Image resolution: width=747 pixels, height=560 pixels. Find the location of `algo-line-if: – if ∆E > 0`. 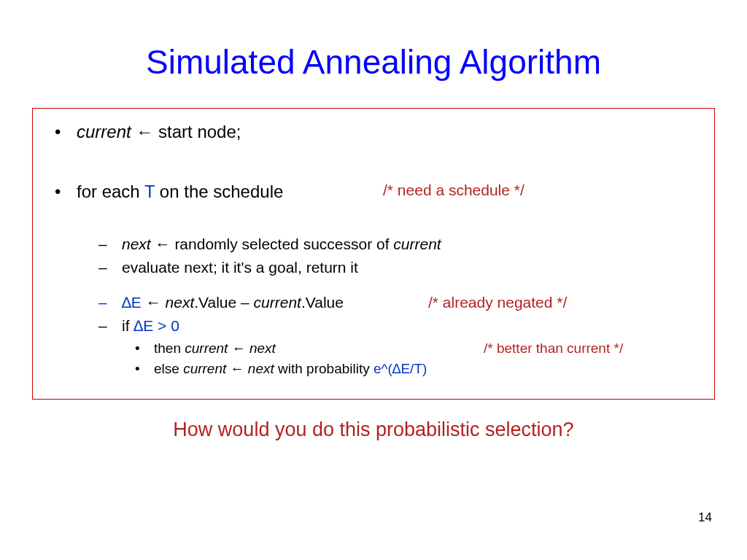

algo-line-if: – if ∆E > 0 is located at coordinates (374, 326).